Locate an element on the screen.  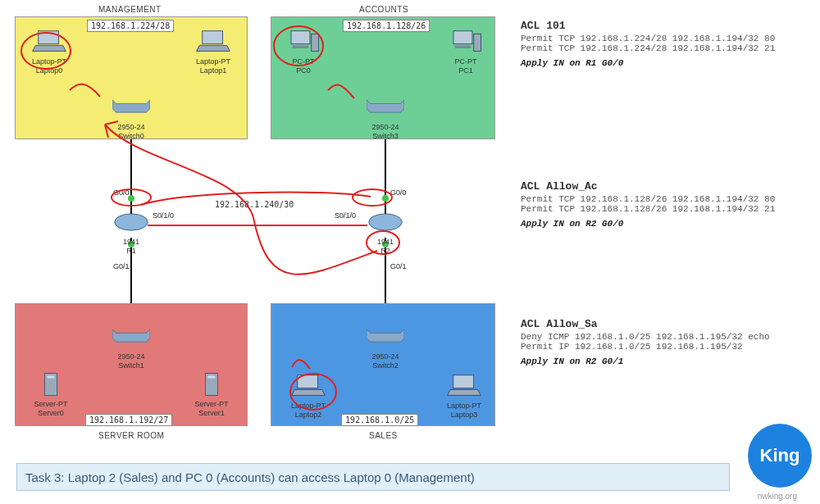
zone-title-mgmt: MANAGEMENT is located at coordinates (130, 10).